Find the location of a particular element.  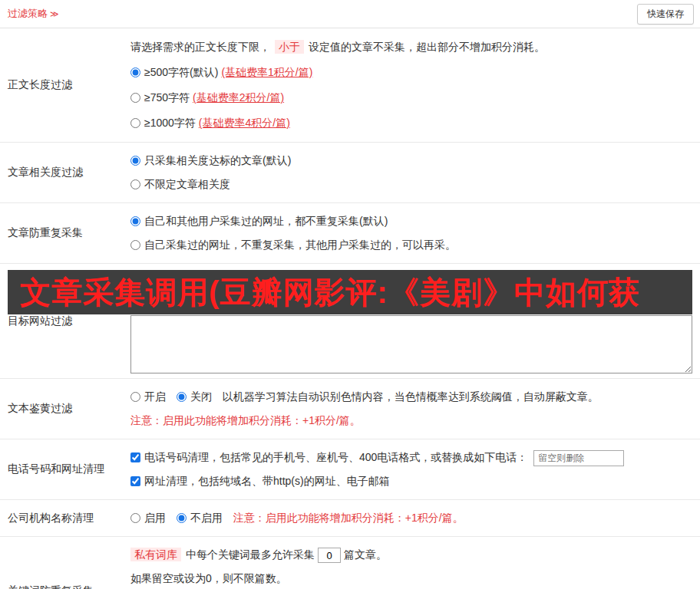

chevron-down-icon: ≫ is located at coordinates (54, 14).